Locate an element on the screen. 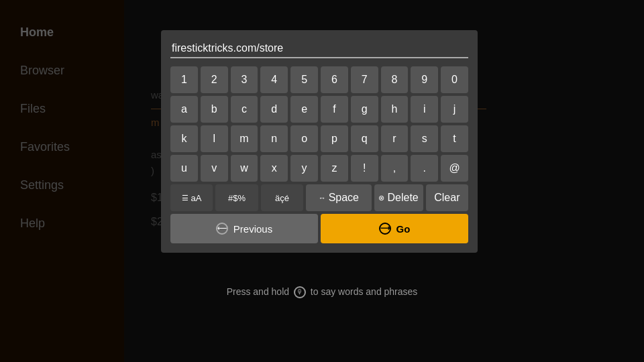 Image resolution: width=644 pixels, height=362 pixels. key-z: z is located at coordinates (334, 168).